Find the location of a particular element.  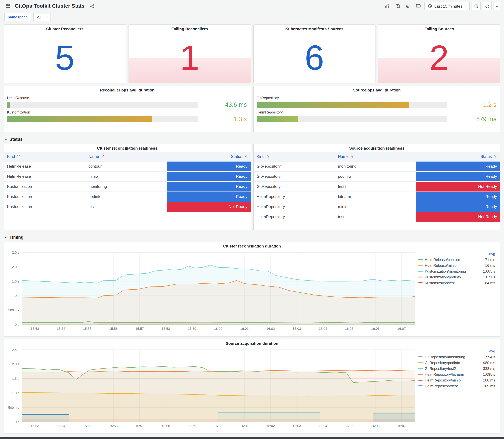

cell-kind: Kustomization is located at coordinates (45, 196).